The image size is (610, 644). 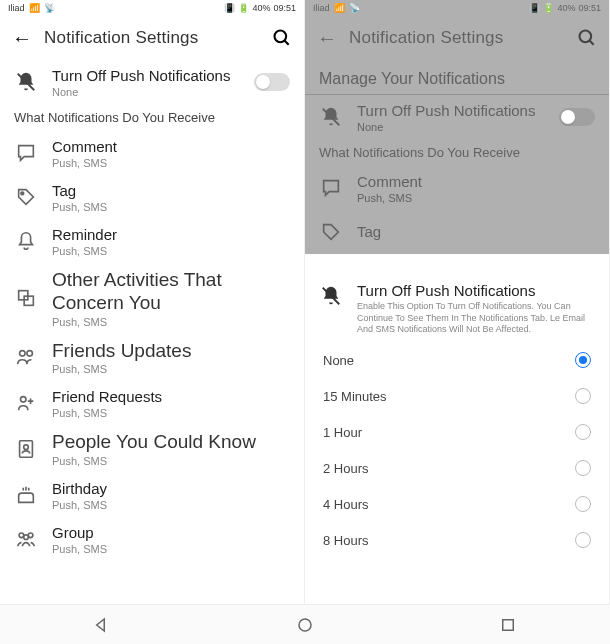 I want to click on list-item-friend-requests: Friend RequestsPush, SMS, so click(x=152, y=403).